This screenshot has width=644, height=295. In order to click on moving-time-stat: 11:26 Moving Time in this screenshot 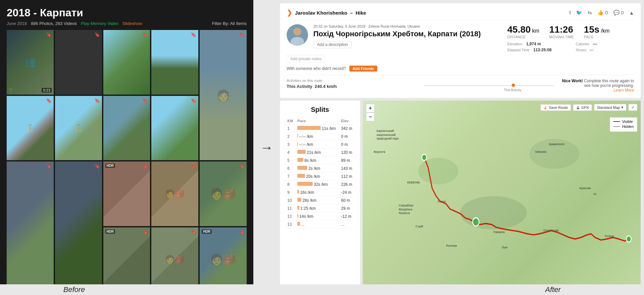, I will do `click(562, 32)`.